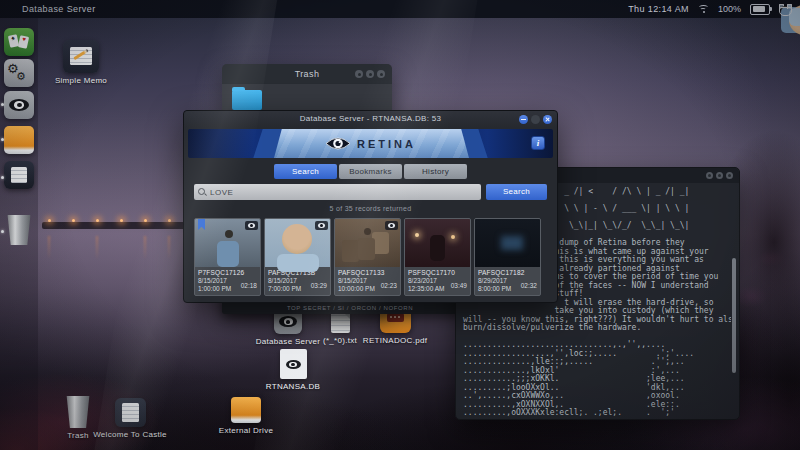 Image resolution: width=800 pixels, height=450 pixels. What do you see at coordinates (214, 289) in the screenshot?
I see `record-time: 1:00:00 PM` at bounding box center [214, 289].